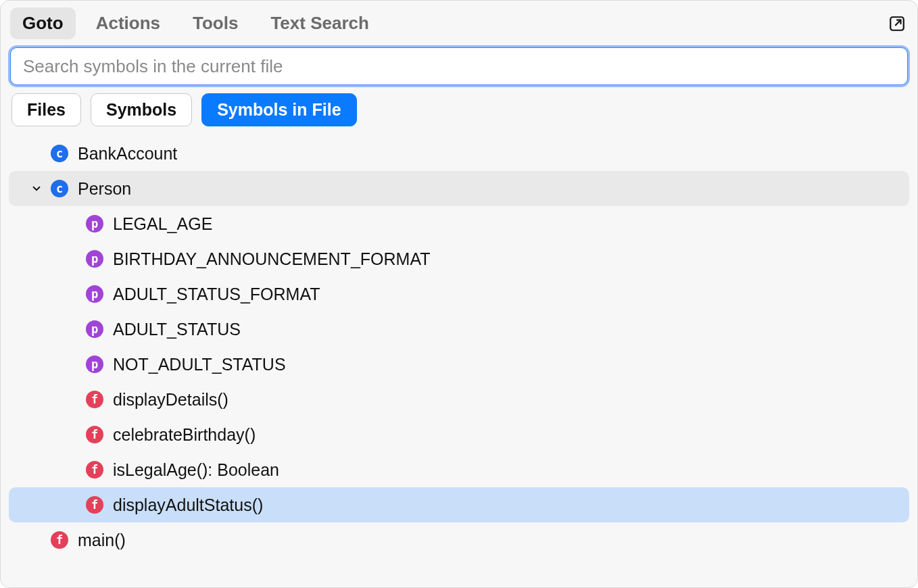  I want to click on chevron-down-icon, so click(37, 189).